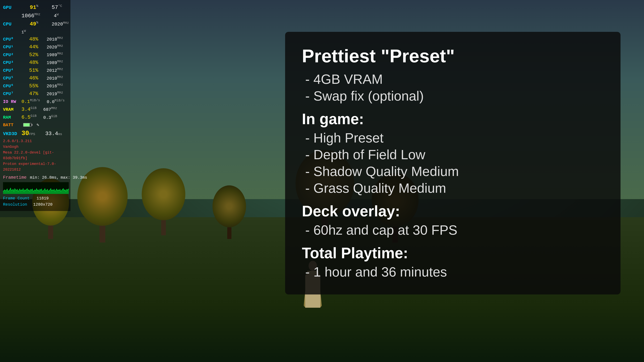 Image resolution: width=644 pixels, height=362 pixels. I want to click on batt-cursor: ✎, so click(38, 125).